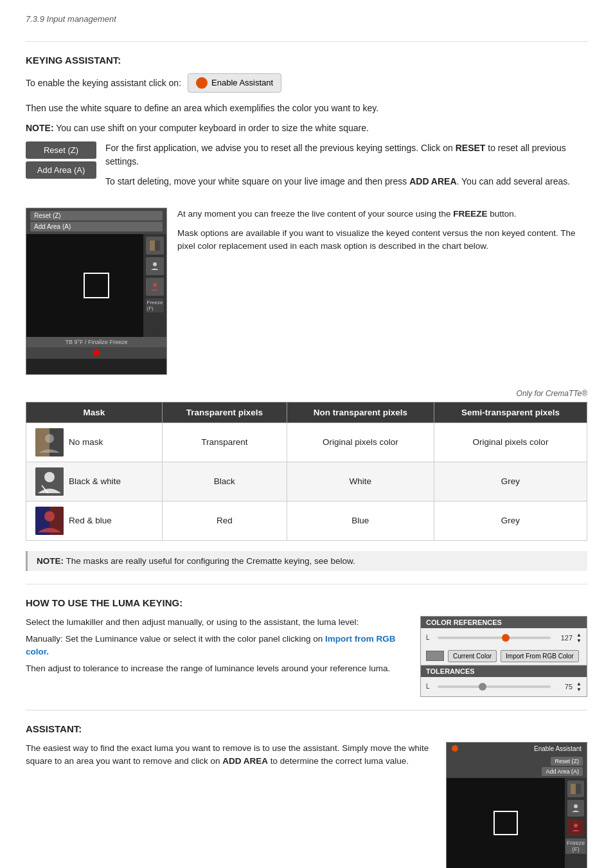 The width and height of the screenshot is (613, 868). Describe the element at coordinates (306, 710) in the screenshot. I see `assistant-divider` at that location.